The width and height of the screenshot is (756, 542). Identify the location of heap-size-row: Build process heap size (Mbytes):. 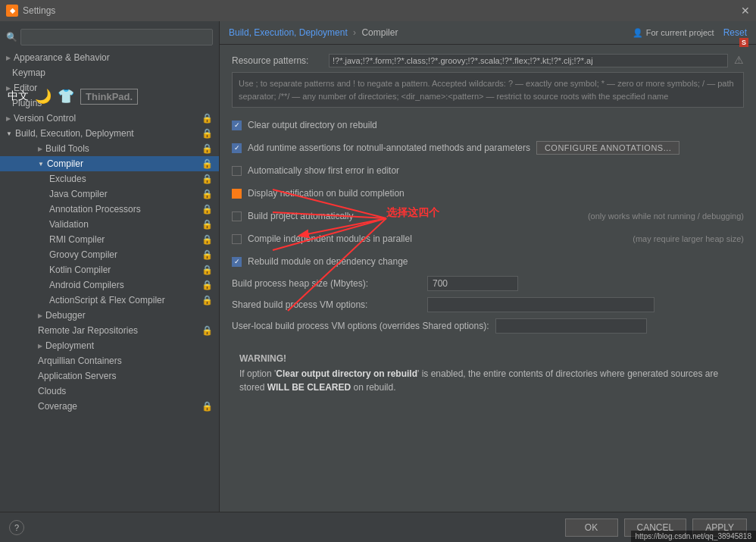
(488, 284).